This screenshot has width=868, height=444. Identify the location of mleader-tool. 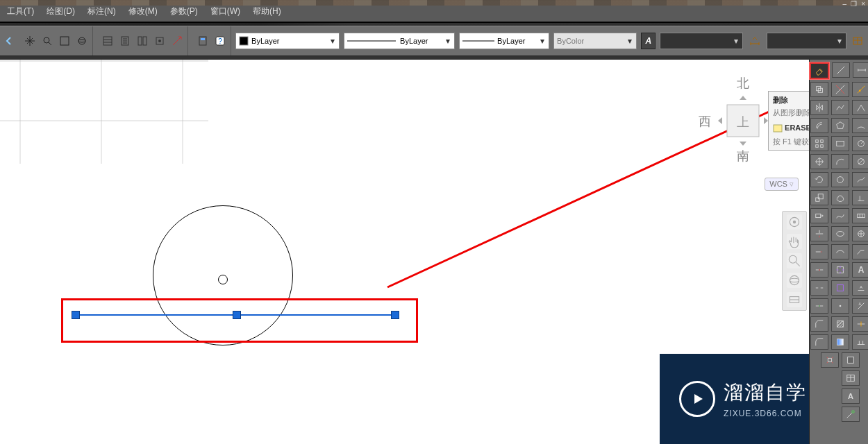
(860, 252).